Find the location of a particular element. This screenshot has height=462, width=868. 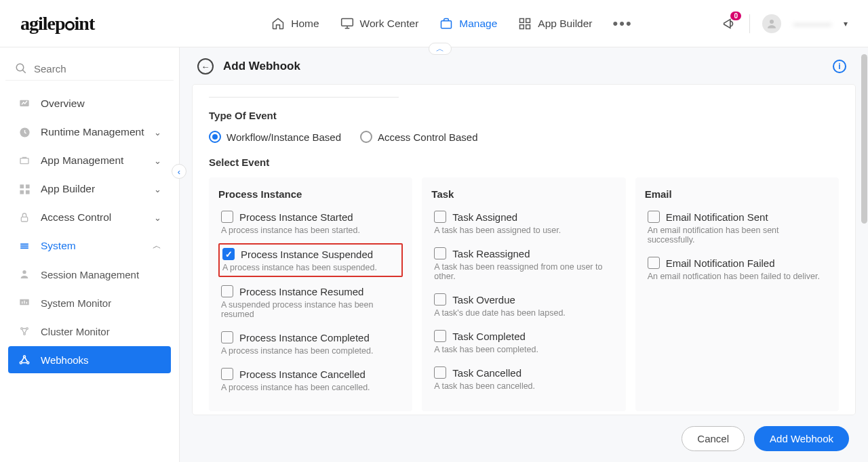

sidebar-item-app-mgmt: App Management ⌄ is located at coordinates (90, 161).